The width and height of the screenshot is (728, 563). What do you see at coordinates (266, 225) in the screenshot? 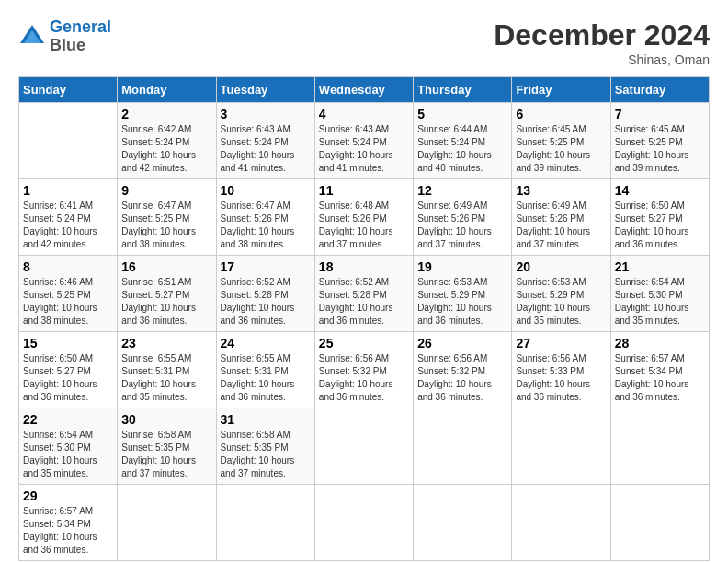
I see `day-info: Sunrise: 6:47 AM Sunset: 5:26 PM Dayligh…` at bounding box center [266, 225].